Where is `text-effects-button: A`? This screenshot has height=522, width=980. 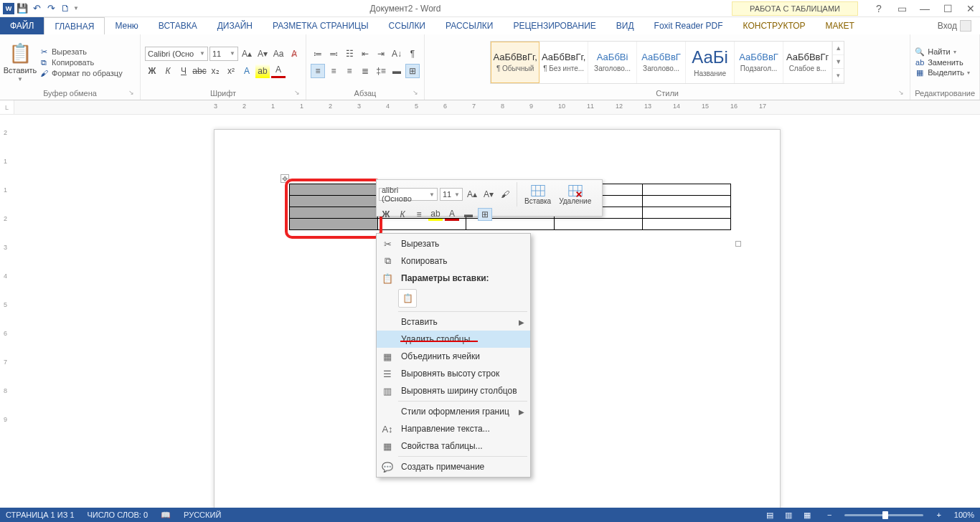 text-effects-button: A is located at coordinates (247, 71).